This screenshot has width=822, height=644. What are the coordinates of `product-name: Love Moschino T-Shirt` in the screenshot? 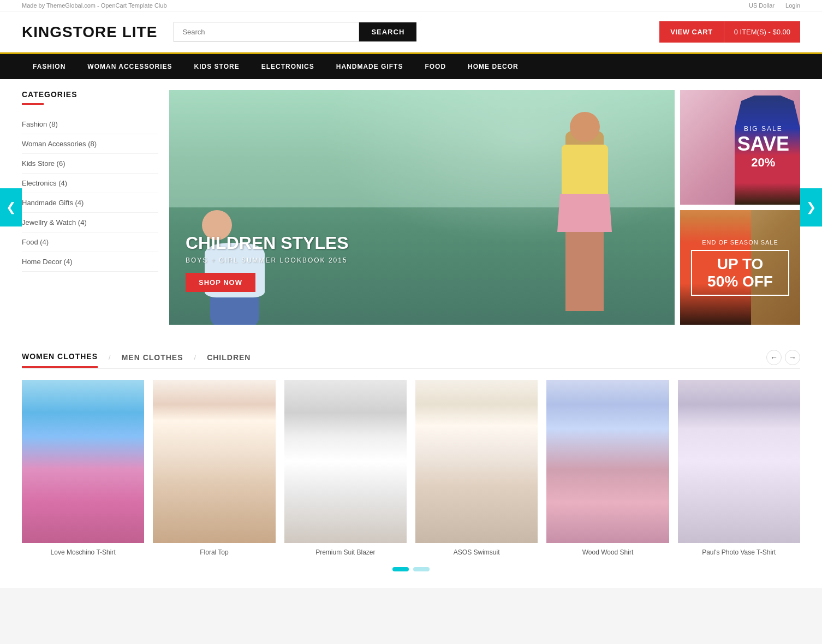 It's located at (83, 552).